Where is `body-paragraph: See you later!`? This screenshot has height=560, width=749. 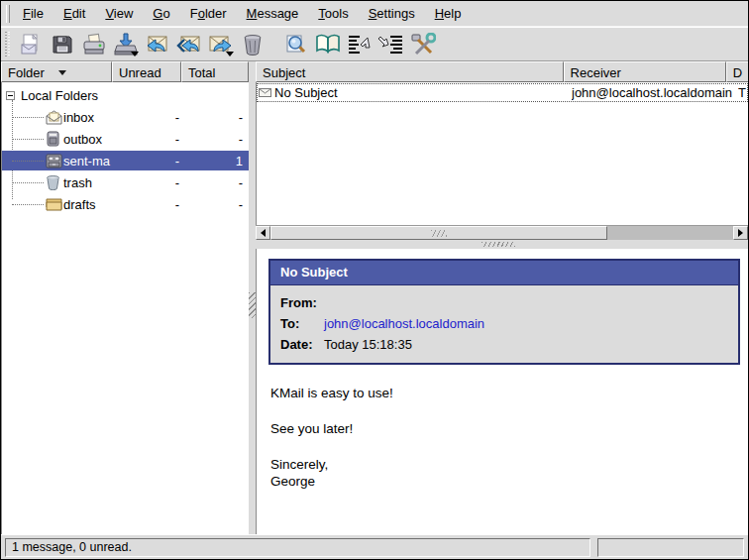
body-paragraph: See you later! is located at coordinates (503, 428).